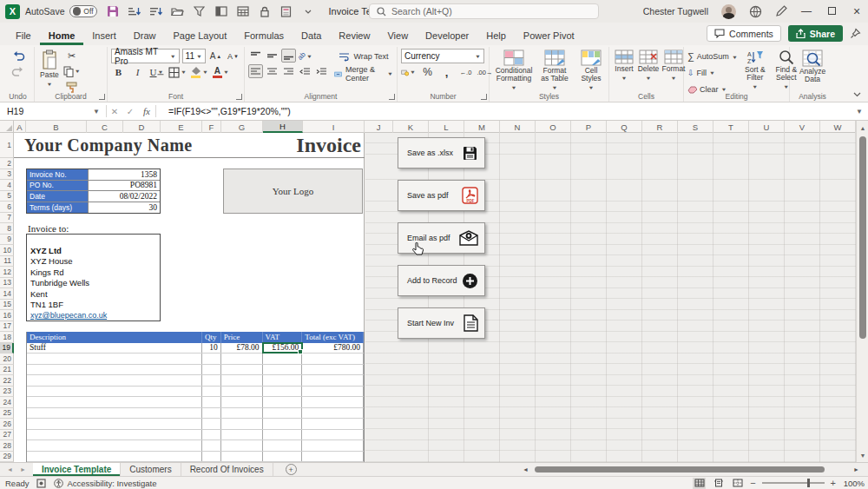 Image resolution: width=868 pixels, height=489 pixels. Describe the element at coordinates (23, 36) in the screenshot. I see `ribbon-tab-file: File` at that location.